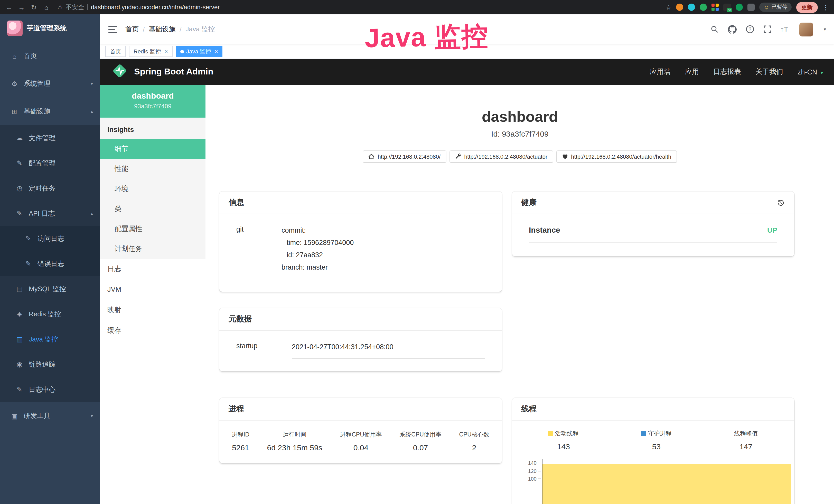 The height and width of the screenshot is (504, 834). I want to click on reload-icon: ↻, so click(34, 7).